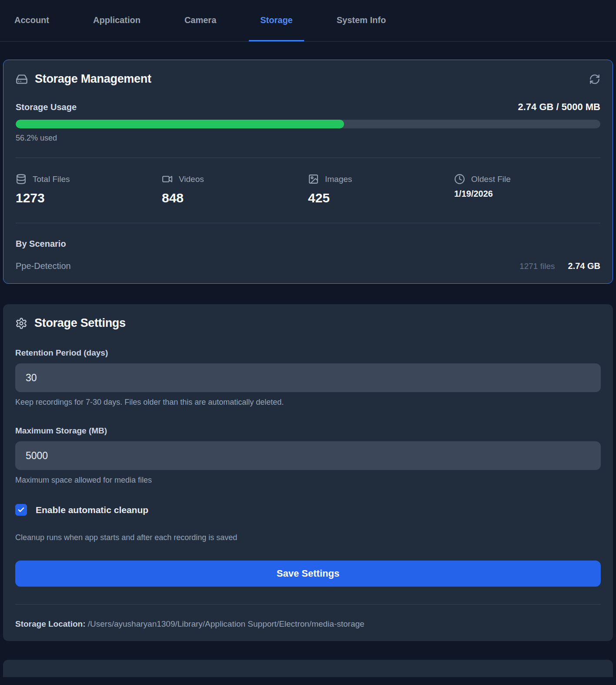  Describe the element at coordinates (527, 190) in the screenshot. I see `stat-oldest-file: Oldest File 1/19/2026` at that location.